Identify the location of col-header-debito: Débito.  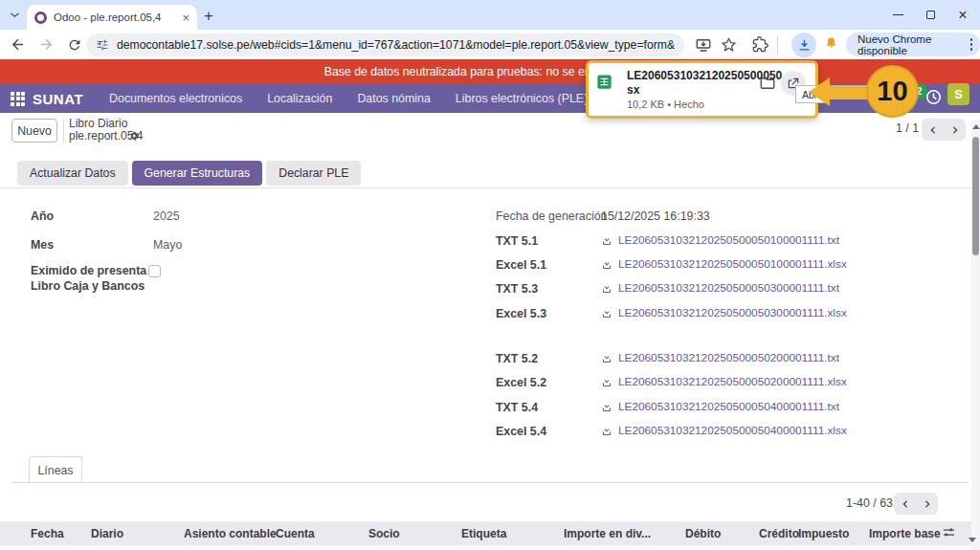
(702, 534).